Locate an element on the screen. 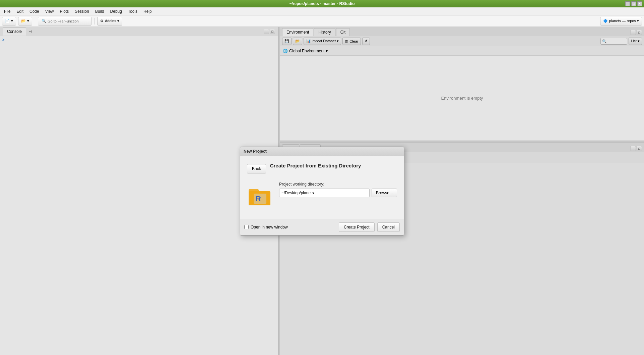 Image resolution: width=644 pixels, height=355 pixels. toolbar: 📄▾ 📂▾ 🔍 Go to File/Function ⚙ Addins ▾ 🔷… is located at coordinates (322, 21).